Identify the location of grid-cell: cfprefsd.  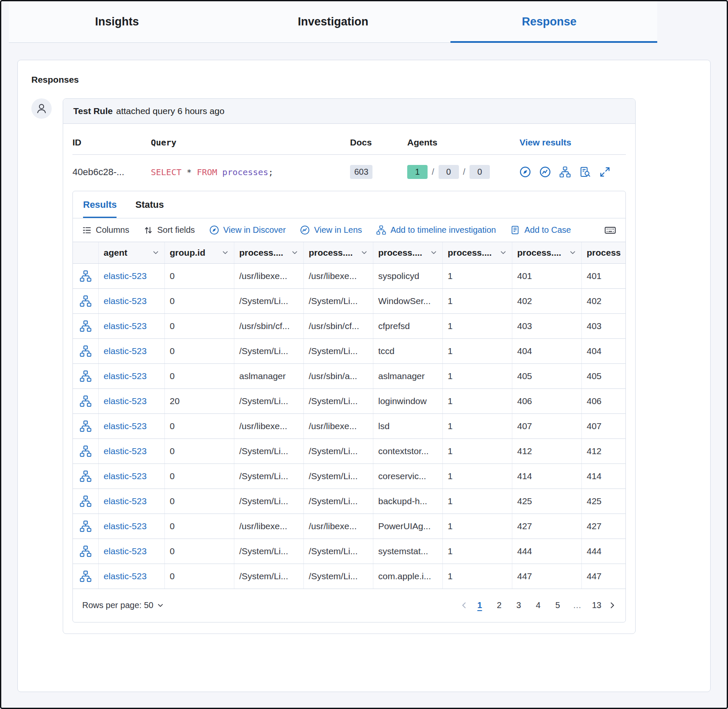
(408, 326).